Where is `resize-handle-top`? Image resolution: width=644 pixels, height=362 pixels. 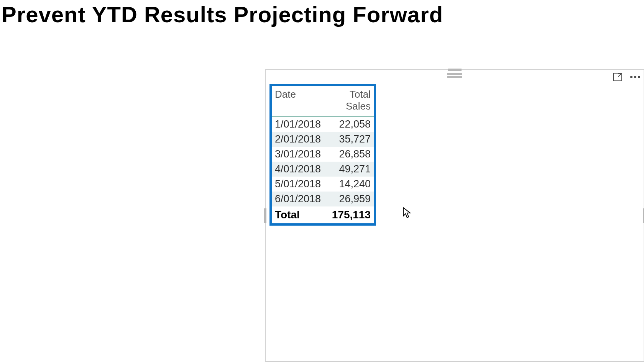 resize-handle-top is located at coordinates (455, 70).